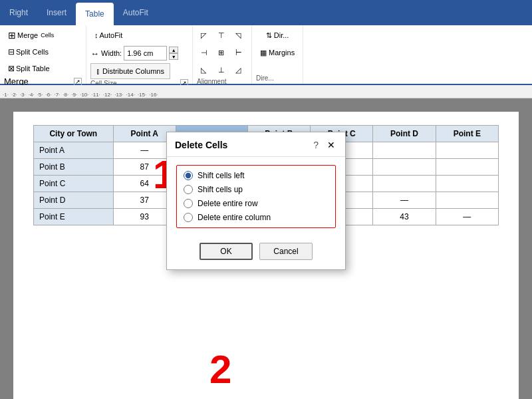 Image resolution: width=532 pixels, height=399 pixels. What do you see at coordinates (286, 251) in the screenshot?
I see `cancel-button: Cancel` at bounding box center [286, 251].